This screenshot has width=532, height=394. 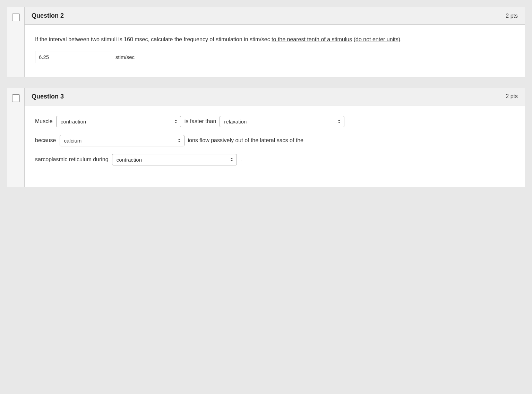 What do you see at coordinates (241, 160) in the screenshot?
I see `q3-row3-period: .` at bounding box center [241, 160].